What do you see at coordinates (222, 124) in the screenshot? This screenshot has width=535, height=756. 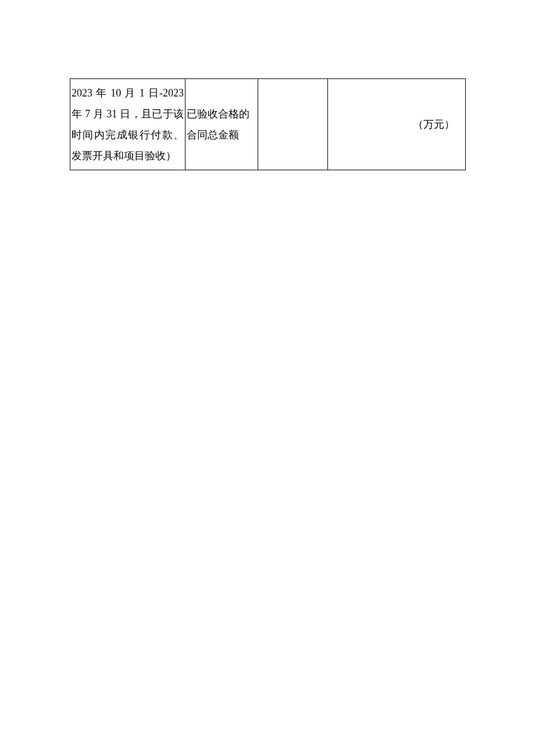 I see `cell-label: 已验收合格的合同总金额` at bounding box center [222, 124].